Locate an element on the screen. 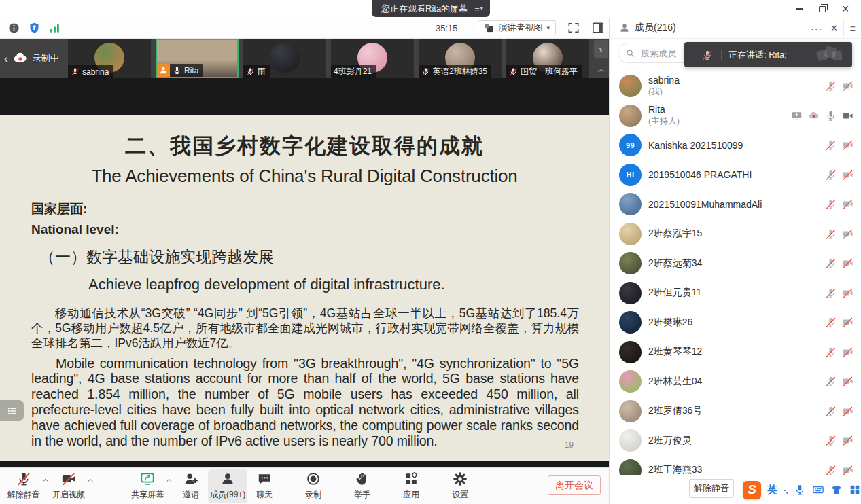  avatar is located at coordinates (631, 322).